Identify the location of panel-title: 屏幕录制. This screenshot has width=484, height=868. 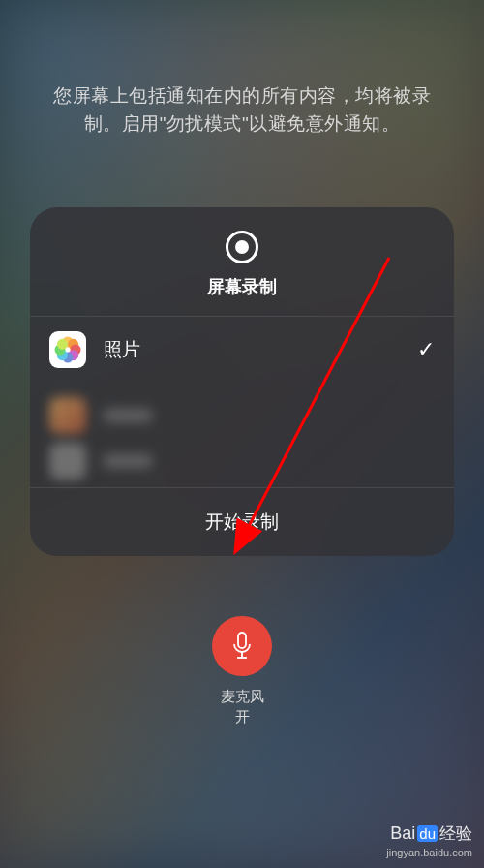
(242, 287).